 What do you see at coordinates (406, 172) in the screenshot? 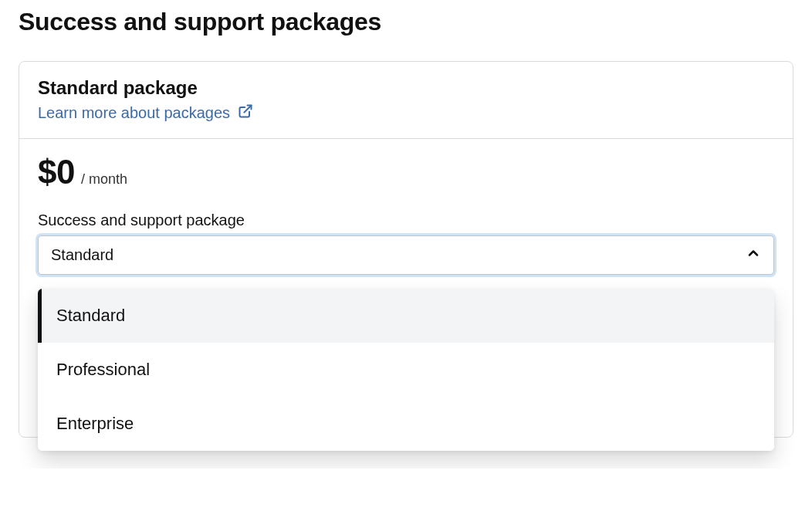
I see `price-line: $0 / month` at bounding box center [406, 172].